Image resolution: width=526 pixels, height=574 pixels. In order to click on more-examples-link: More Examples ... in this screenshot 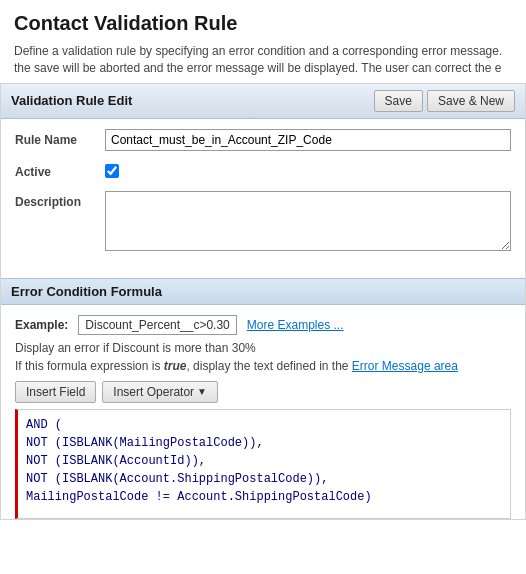, I will do `click(296, 325)`.